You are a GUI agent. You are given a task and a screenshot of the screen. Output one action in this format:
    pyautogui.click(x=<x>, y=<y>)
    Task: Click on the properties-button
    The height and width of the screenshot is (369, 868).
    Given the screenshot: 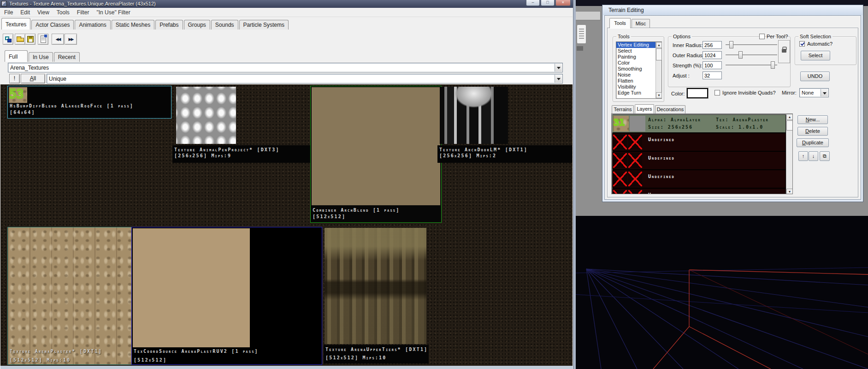 What is the action you would take?
    pyautogui.click(x=43, y=39)
    